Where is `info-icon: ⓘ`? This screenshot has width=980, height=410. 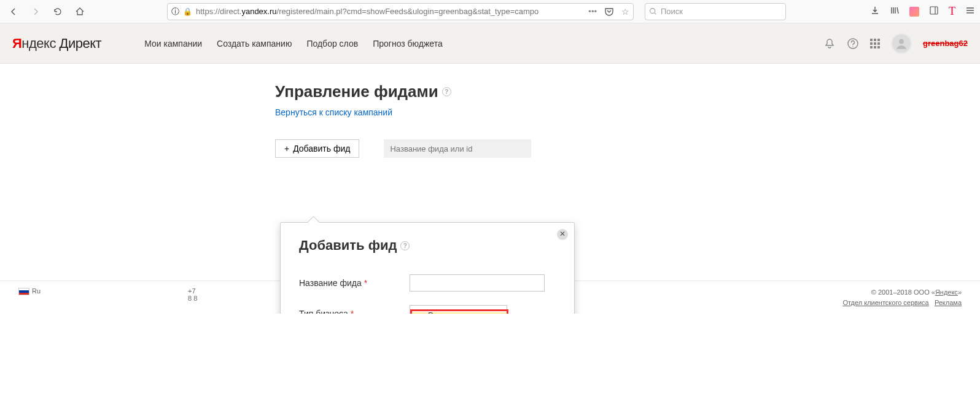
info-icon: ⓘ is located at coordinates (176, 12).